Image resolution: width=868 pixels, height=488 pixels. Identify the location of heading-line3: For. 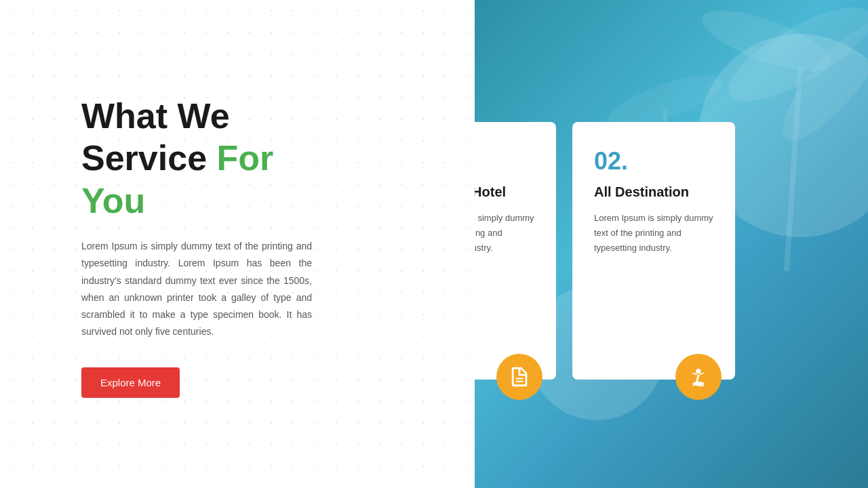
(245, 158).